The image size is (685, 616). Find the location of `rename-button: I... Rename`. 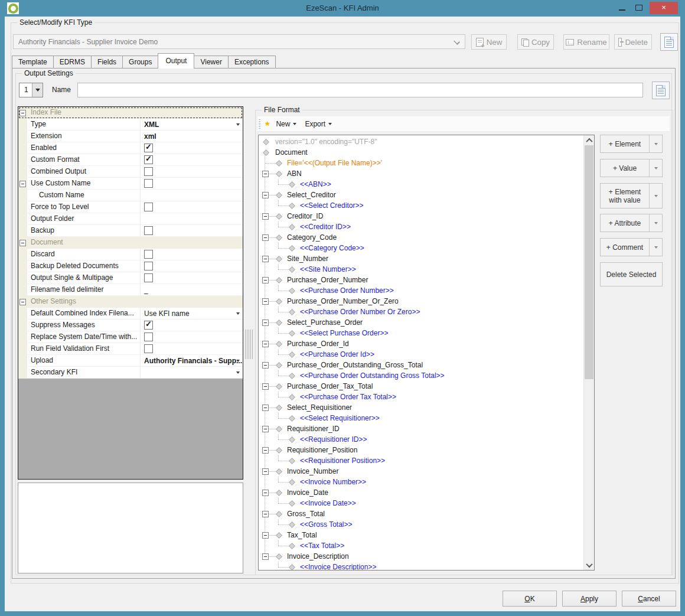

rename-button: I... Rename is located at coordinates (586, 42).